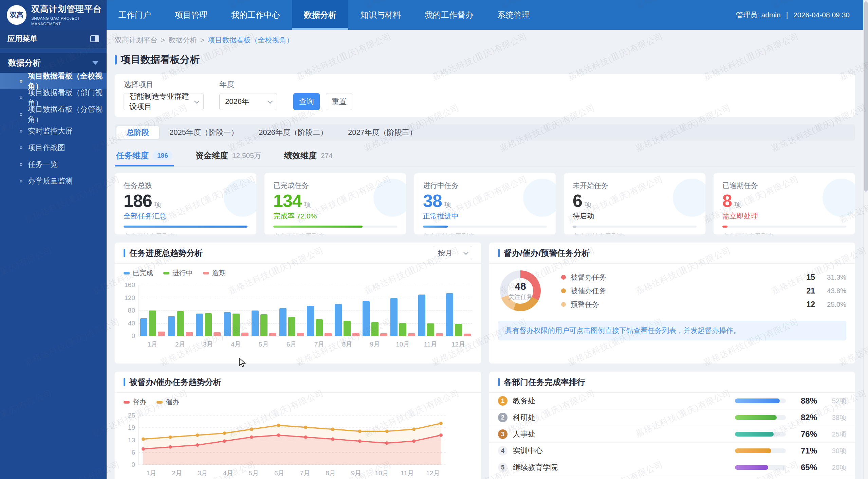 The height and width of the screenshot is (479, 868). Describe the element at coordinates (382, 132) in the screenshot. I see `stage-tab-4: 2027年度（阶段三）` at that location.